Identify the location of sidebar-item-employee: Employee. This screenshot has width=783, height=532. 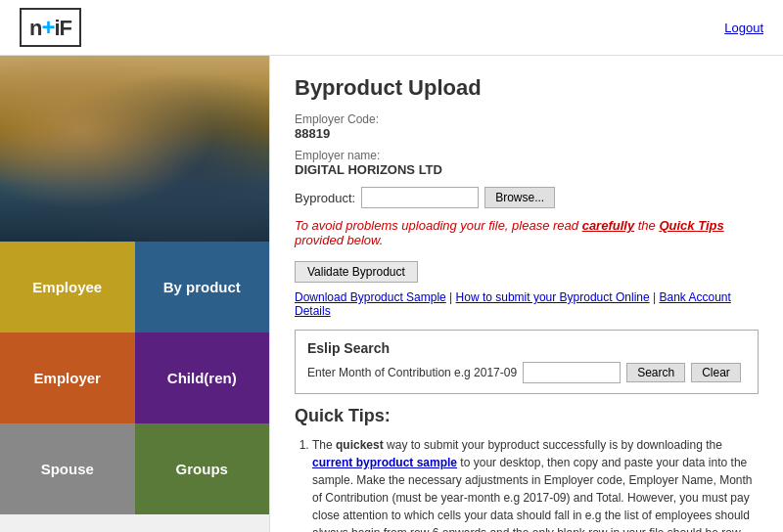
(68, 288).